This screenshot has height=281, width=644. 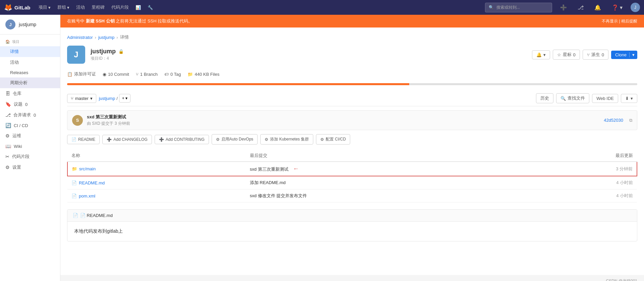 I want to click on project-id: 项目ID：4, so click(x=309, y=58).